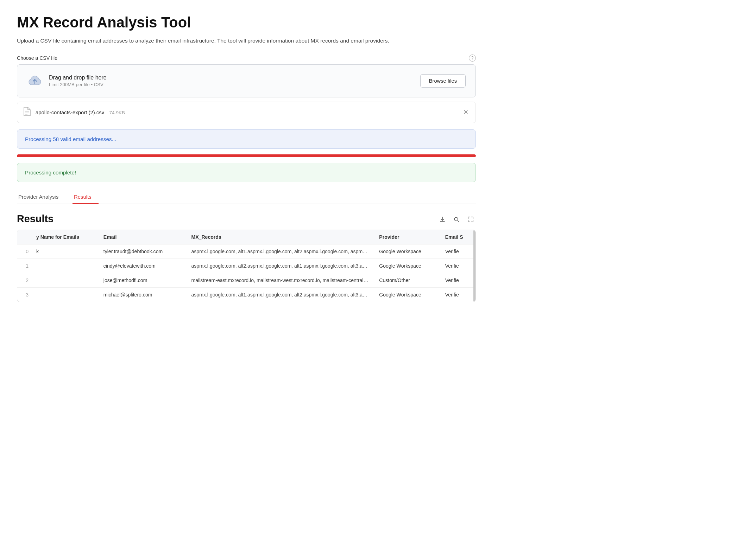  What do you see at coordinates (143, 251) in the screenshot?
I see `cell-email: tyler.traudt@debtbook.com` at bounding box center [143, 251].